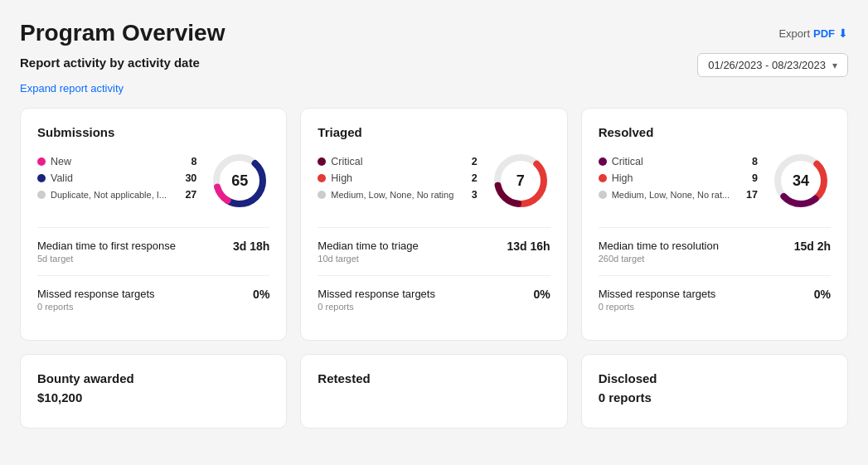  I want to click on disclosed-value: 0 reports, so click(715, 398).